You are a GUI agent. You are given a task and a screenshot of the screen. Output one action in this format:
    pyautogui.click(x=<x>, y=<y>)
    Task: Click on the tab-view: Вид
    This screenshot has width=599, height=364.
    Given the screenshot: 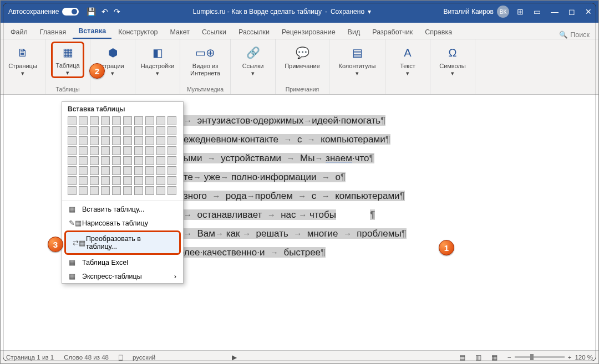 What is the action you would take?
    pyautogui.click(x=354, y=32)
    